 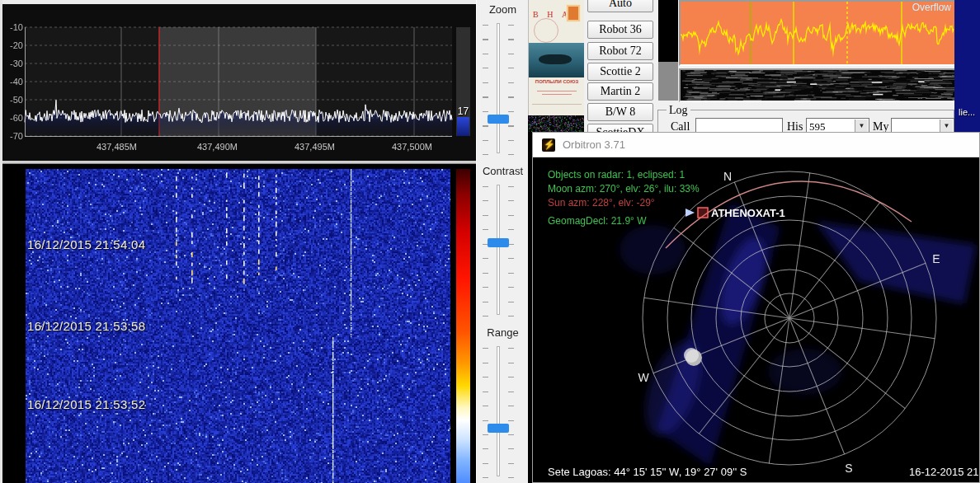 I want to click on mode-button-auto: Auto, so click(x=620, y=7).